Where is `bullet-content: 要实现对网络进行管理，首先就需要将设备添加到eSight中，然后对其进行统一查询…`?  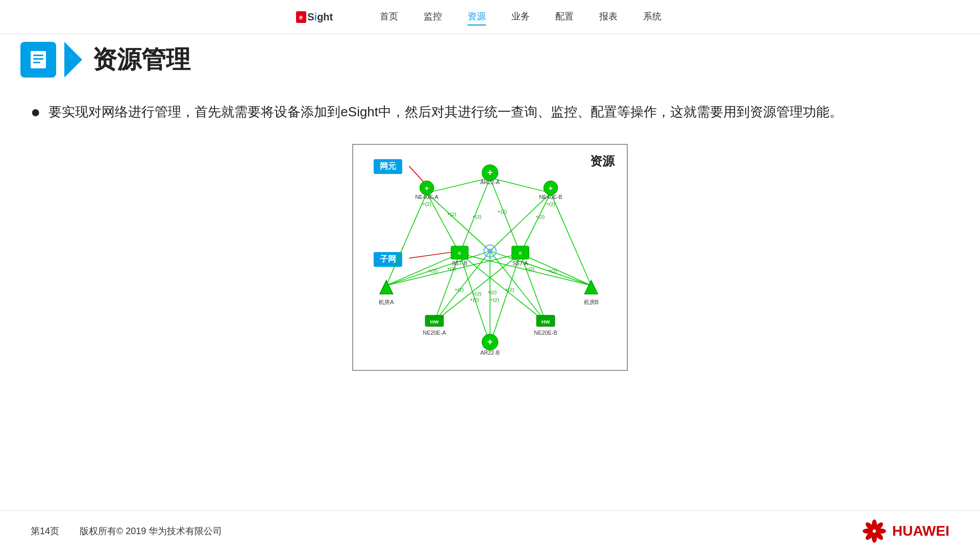 bullet-content: 要实现对网络进行管理，首先就需要将设备添加到eSight中，然后对其进行统一查询… is located at coordinates (446, 112).